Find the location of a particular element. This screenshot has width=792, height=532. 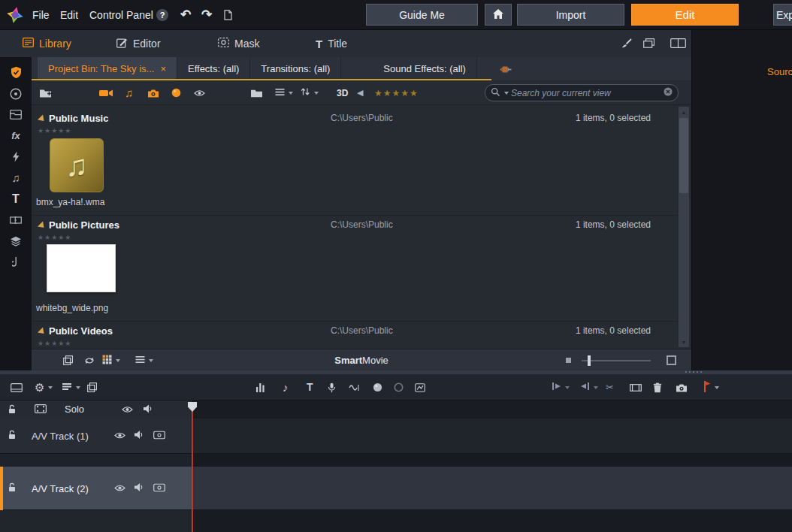

toolbar-panel-icon is located at coordinates (17, 388).